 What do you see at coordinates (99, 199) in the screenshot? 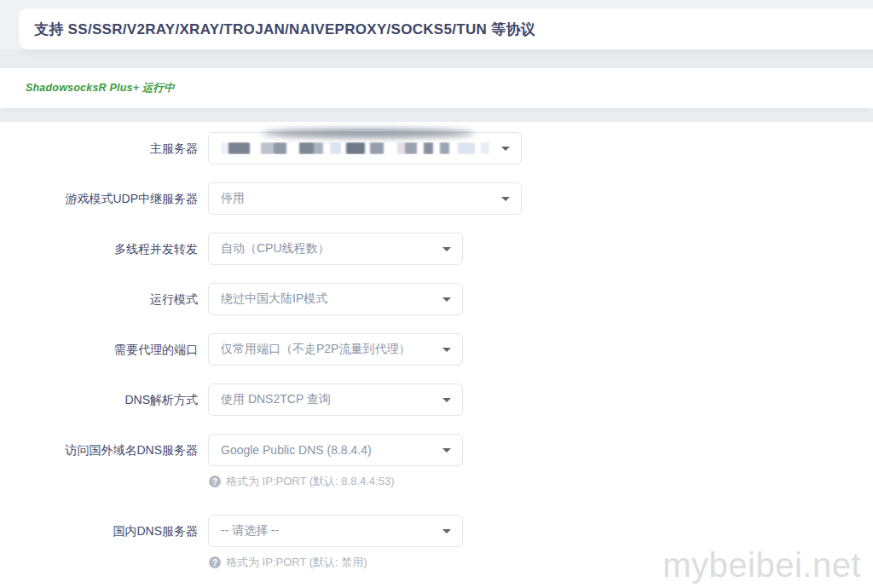
I see `field-label: 游戏模式UDP中继服务器` at bounding box center [99, 199].